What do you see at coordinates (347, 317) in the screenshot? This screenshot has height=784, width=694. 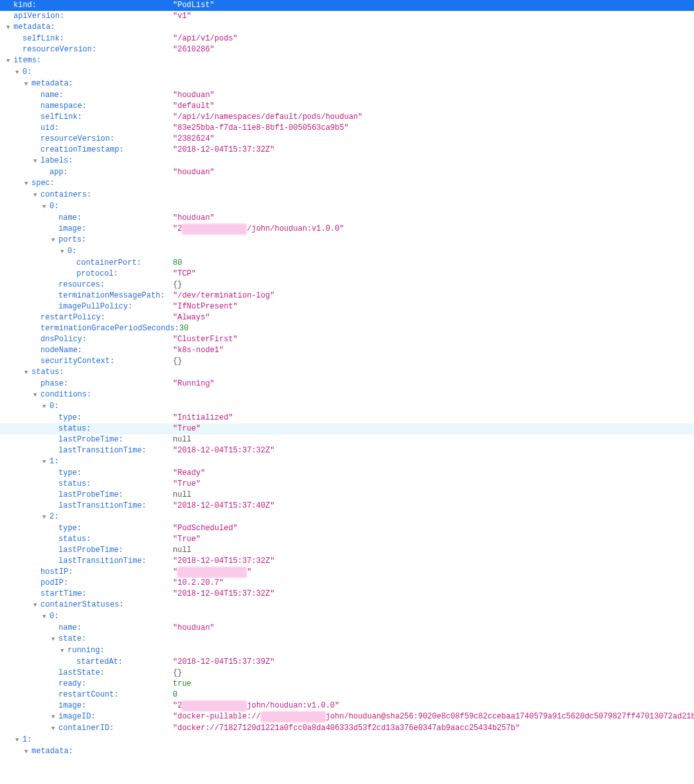 I see `tree-row: restartPolicy:"Always"` at bounding box center [347, 317].